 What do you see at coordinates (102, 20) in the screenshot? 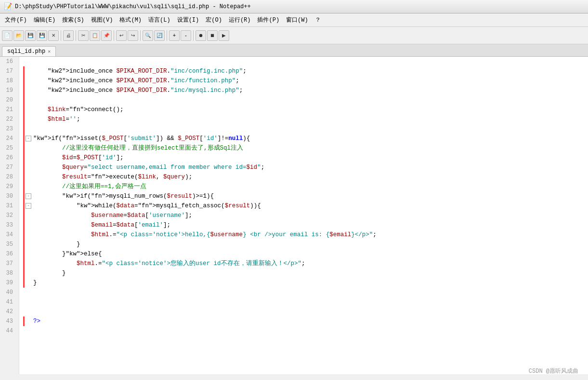
I see `menu-view: 视图(V)` at bounding box center [102, 20].